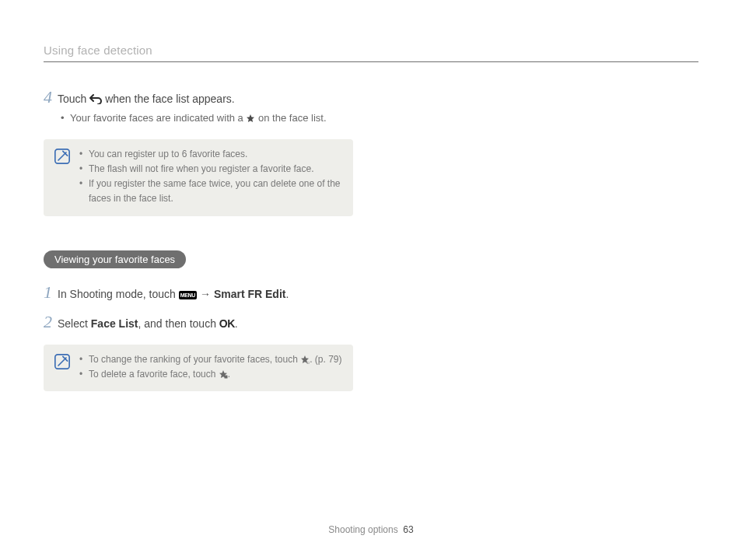 This screenshot has width=742, height=560. I want to click on menu-icon: MENU, so click(188, 296).